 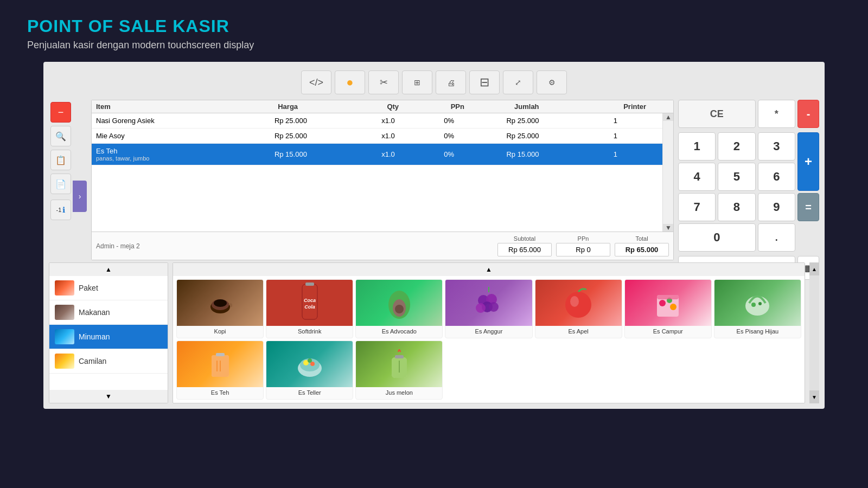 I want to click on product-es-teh: Es Teh, so click(x=220, y=370).